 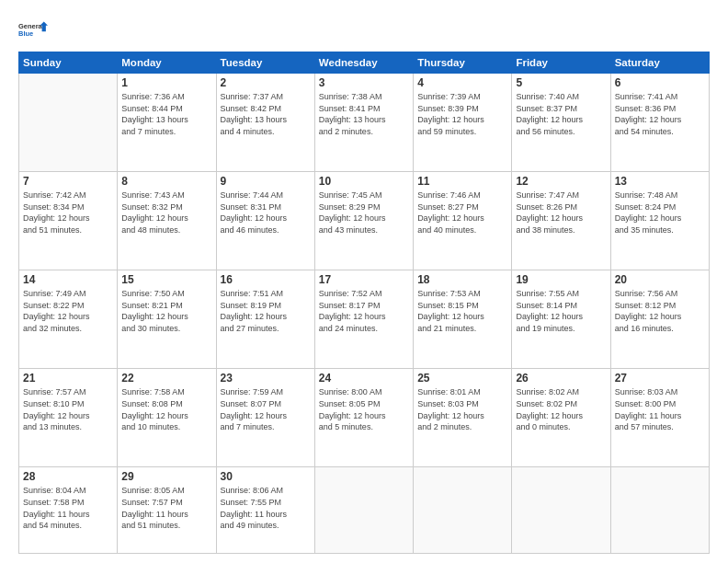 I want to click on day-info: Sunrise: 7:49 AMSunset: 8:22 PMDaylight:…, so click(x=68, y=311).